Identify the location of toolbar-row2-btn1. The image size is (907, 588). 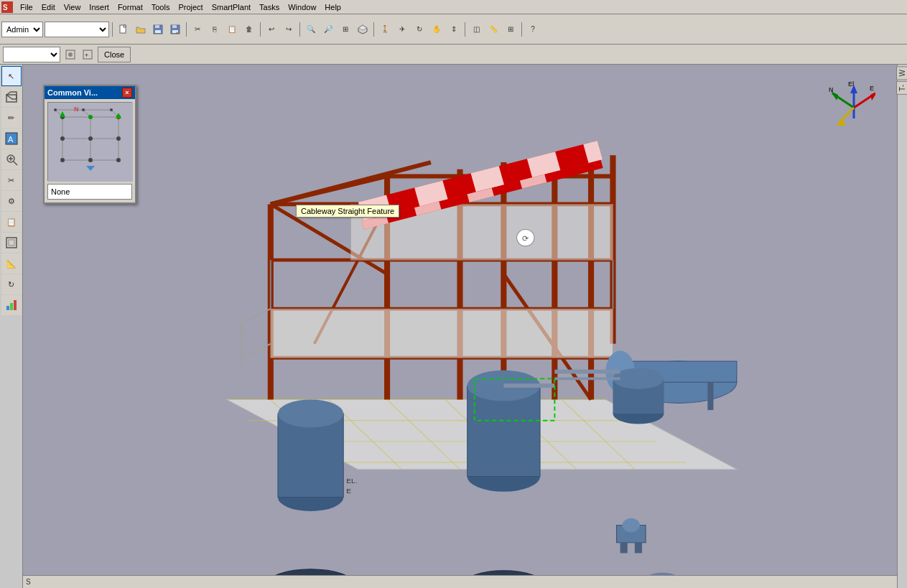
(70, 55).